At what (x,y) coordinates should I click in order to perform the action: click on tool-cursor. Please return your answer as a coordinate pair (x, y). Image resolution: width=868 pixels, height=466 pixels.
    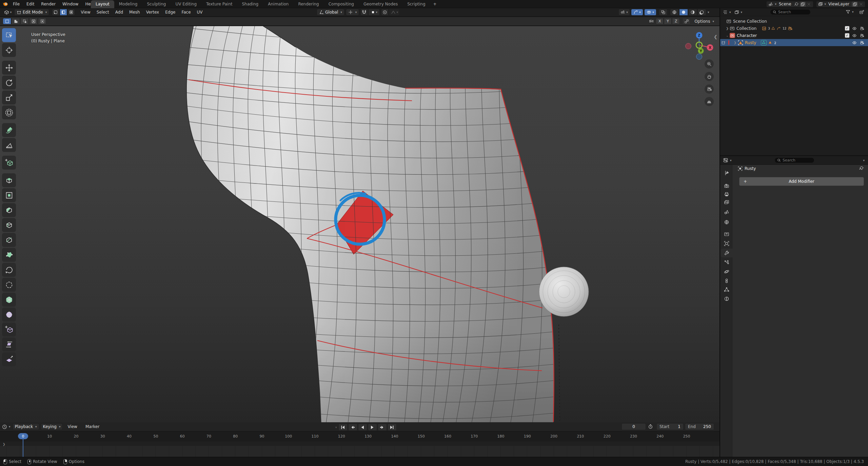
    Looking at the image, I should click on (9, 50).